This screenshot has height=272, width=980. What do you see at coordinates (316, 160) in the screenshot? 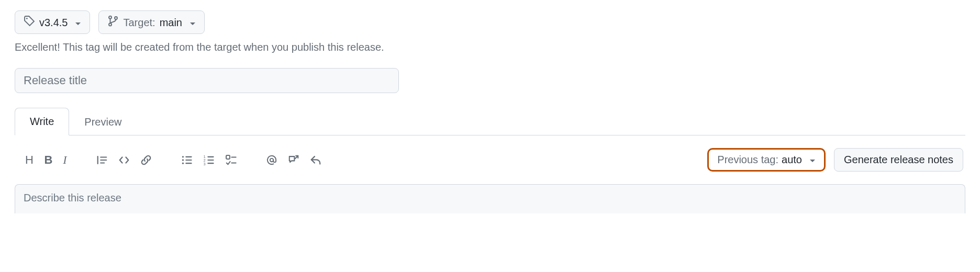
I see `reply-button` at bounding box center [316, 160].